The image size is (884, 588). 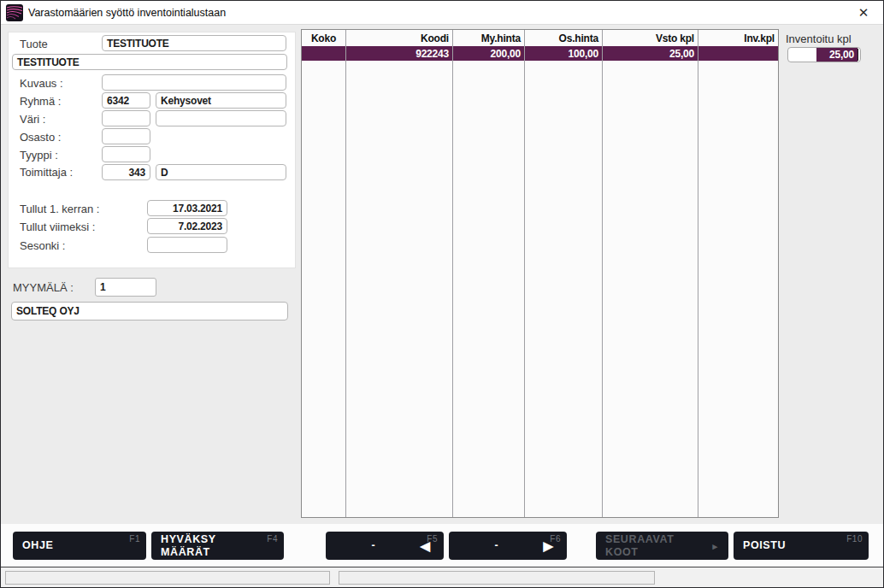 I want to click on table-cell: 25,00, so click(x=650, y=53).